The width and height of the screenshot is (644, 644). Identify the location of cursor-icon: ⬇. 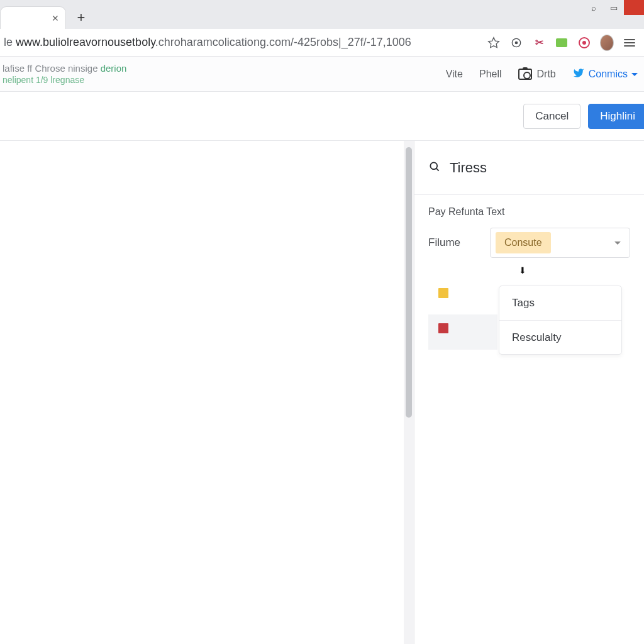
(523, 270).